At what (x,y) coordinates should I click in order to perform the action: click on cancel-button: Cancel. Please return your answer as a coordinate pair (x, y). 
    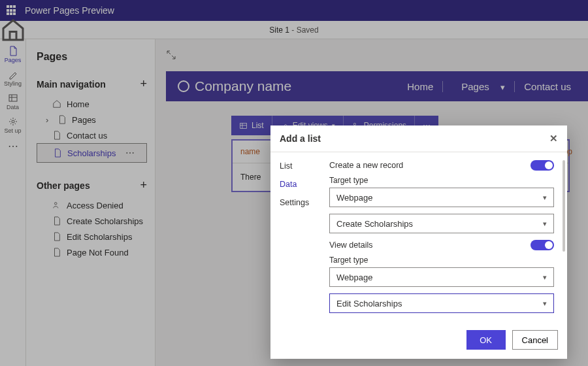
    Looking at the image, I should click on (535, 340).